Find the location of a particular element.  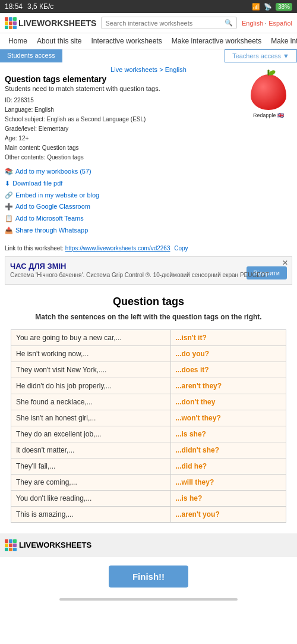

battery-indicator: 38% is located at coordinates (284, 7).